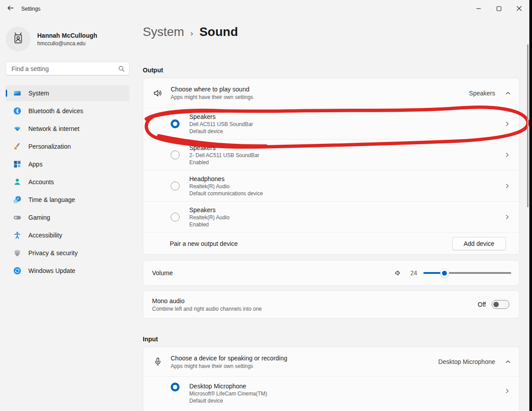 The height and width of the screenshot is (411, 532). Describe the element at coordinates (11, 9) in the screenshot. I see `back-button` at that location.